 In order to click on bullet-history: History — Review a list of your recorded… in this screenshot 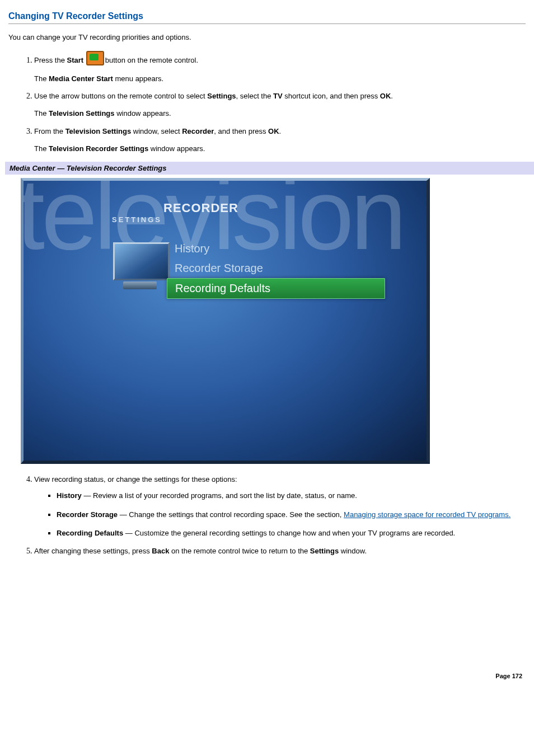, I will do `click(291, 496)`.